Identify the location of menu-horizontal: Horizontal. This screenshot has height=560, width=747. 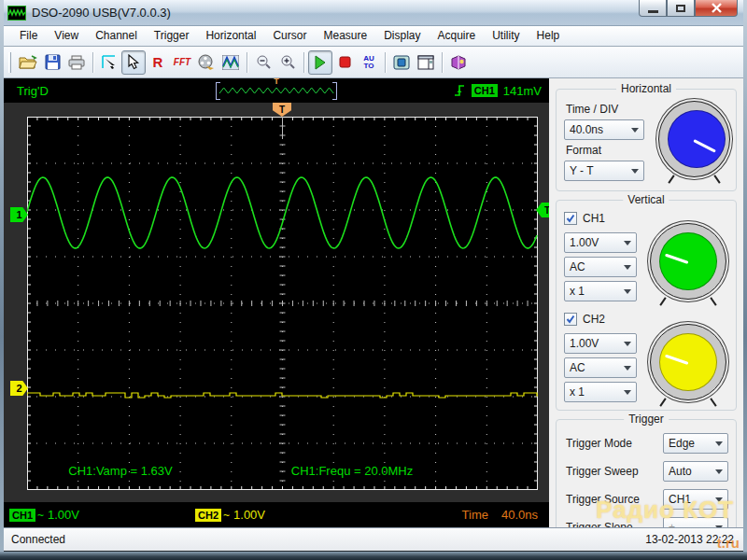
(231, 35).